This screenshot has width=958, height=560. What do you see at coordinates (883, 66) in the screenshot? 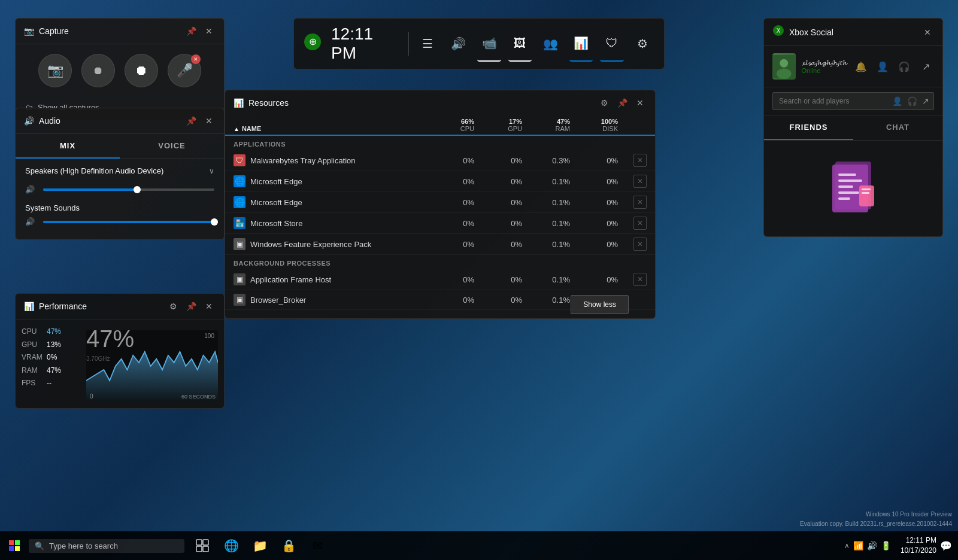
I see `user-profile-btn: 👤` at bounding box center [883, 66].